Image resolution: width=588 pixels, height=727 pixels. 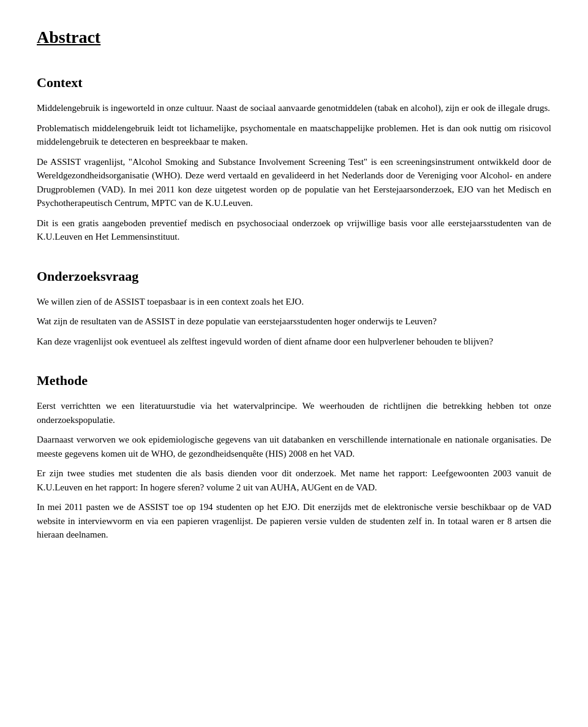 I want to click on context-paragraph-1: Middelengebruik is ingeworteld in onze c…, so click(x=294, y=108).